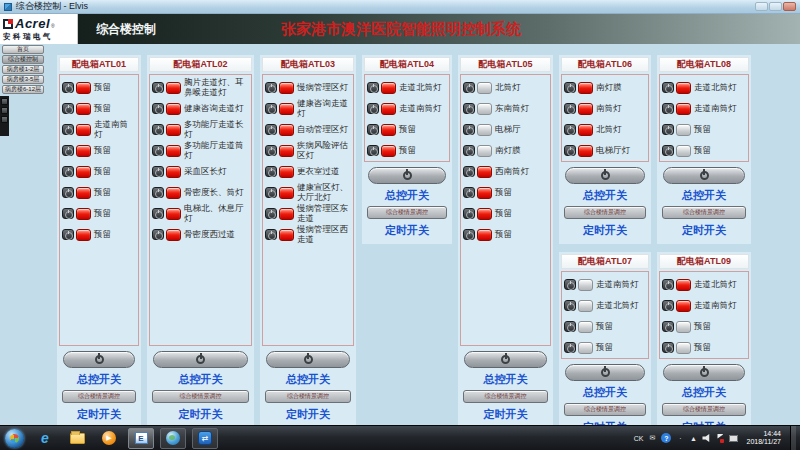  I want to click on action-center-icon, so click(720, 438).